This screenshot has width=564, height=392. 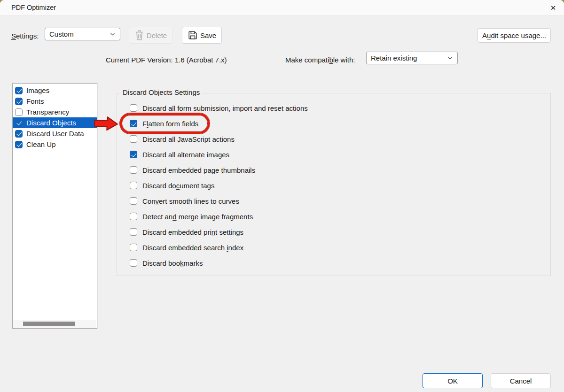 What do you see at coordinates (412, 58) in the screenshot?
I see `compatibility-dropdown: Retain existing` at bounding box center [412, 58].